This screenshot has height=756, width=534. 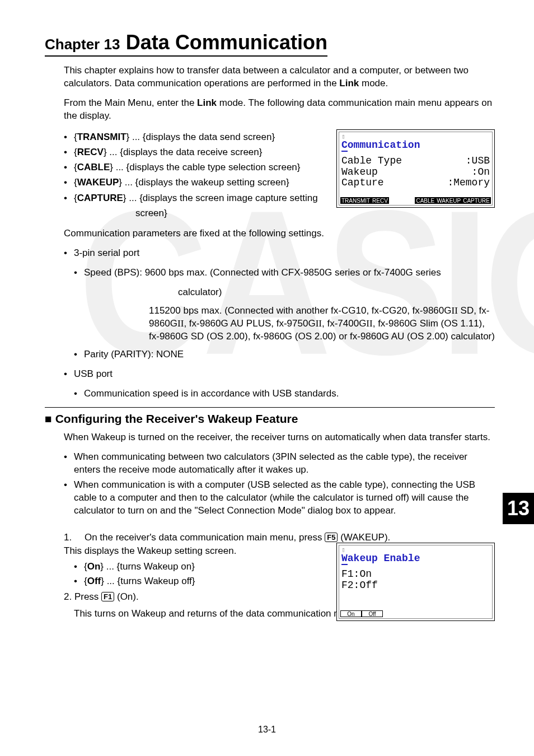 I want to click on params-serial: 3-pin serial port, so click(x=279, y=253).